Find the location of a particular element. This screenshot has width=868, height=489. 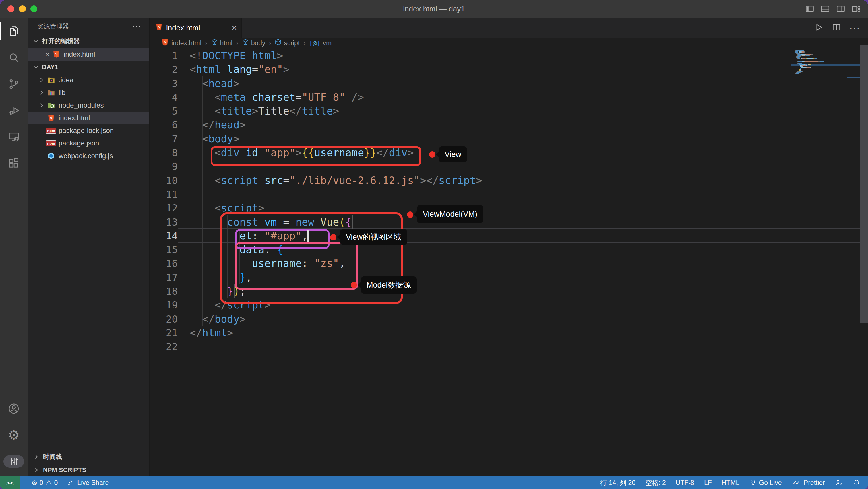

tree-item-node-modules: node_modules is located at coordinates (88, 105).